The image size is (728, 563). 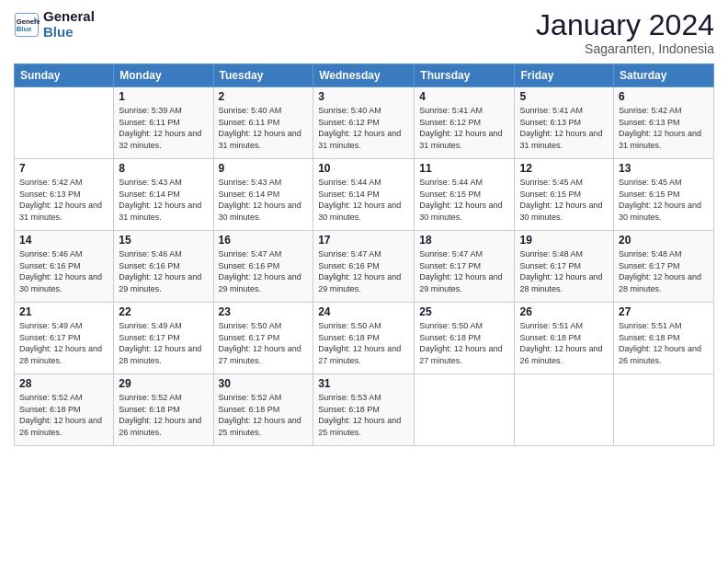 What do you see at coordinates (364, 75) in the screenshot?
I see `header-row: SundayMondayTuesdayWednesdayThursdayFrid…` at bounding box center [364, 75].